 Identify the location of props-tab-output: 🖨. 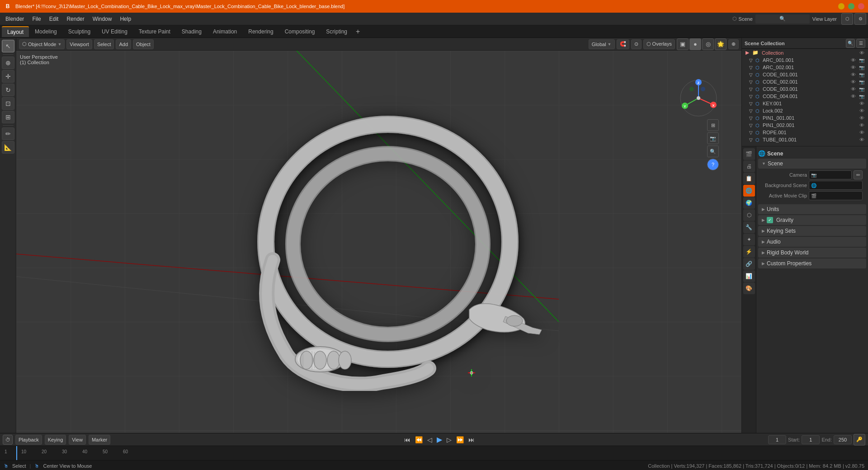
(749, 166).